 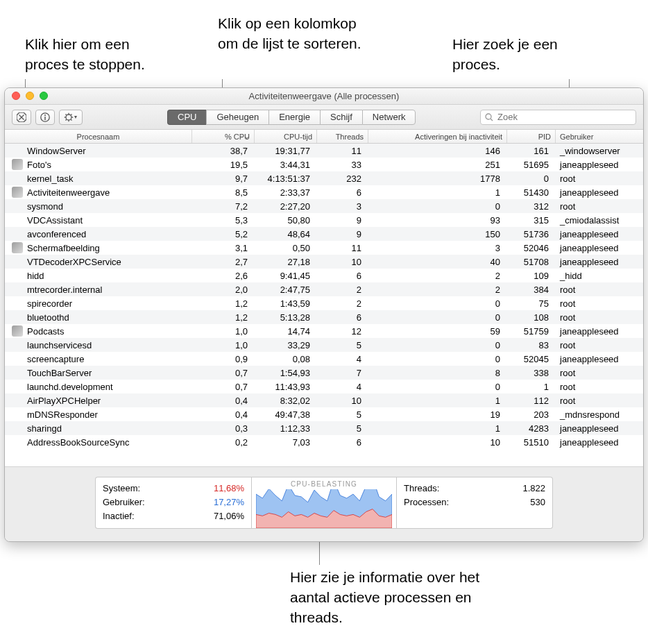 I want to click on cpu-time: 33,29, so click(x=286, y=346).